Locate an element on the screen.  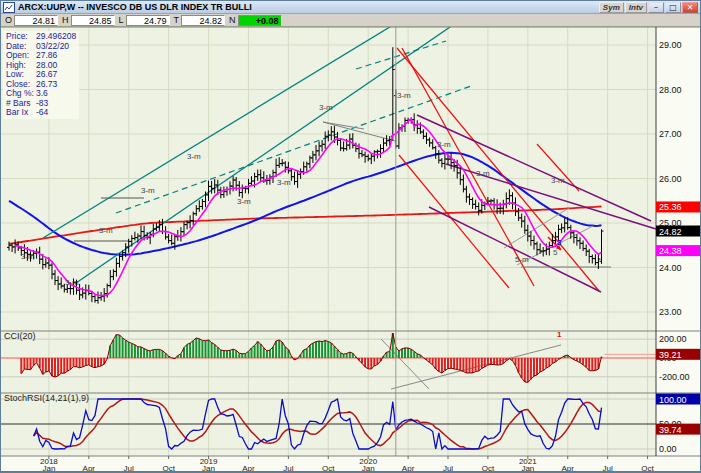
price-badge: 24.82 is located at coordinates (678, 232).